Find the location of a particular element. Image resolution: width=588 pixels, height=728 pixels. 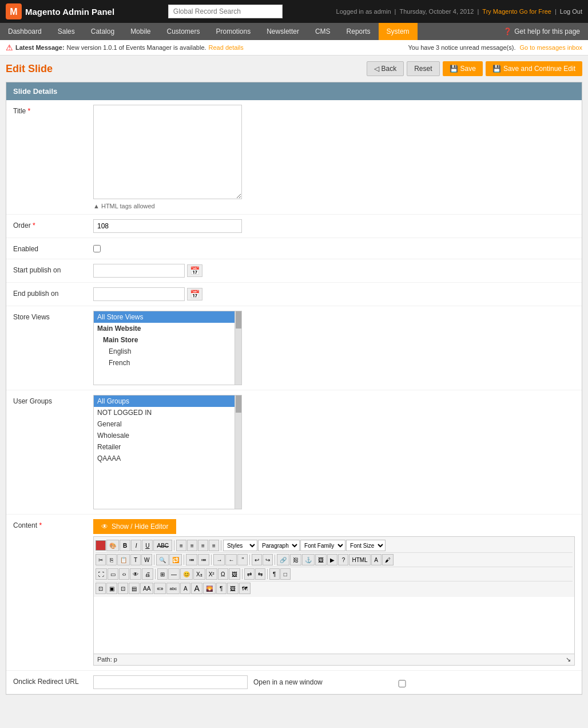

tb-italic-btn: I is located at coordinates (136, 545).